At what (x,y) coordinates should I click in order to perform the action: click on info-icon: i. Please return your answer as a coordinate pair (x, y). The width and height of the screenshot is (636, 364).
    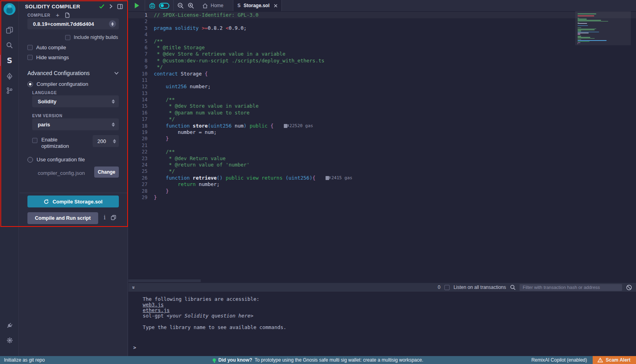
    Looking at the image, I should click on (105, 217).